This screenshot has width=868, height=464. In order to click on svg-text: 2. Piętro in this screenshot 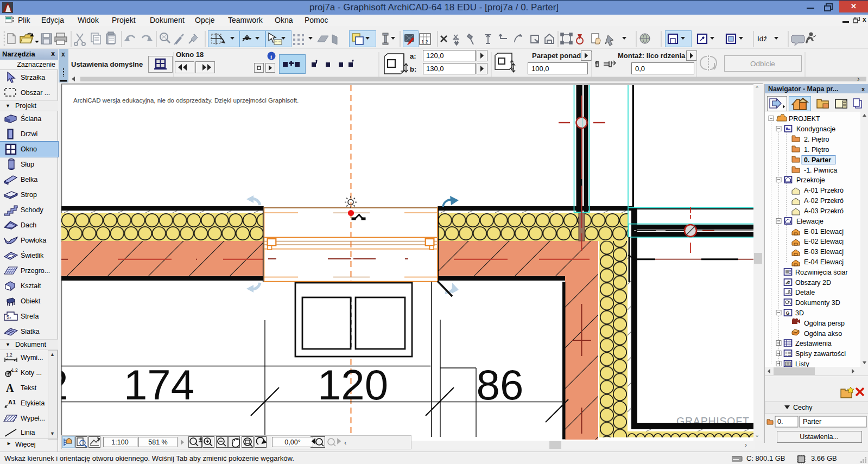, I will do `click(816, 139)`.